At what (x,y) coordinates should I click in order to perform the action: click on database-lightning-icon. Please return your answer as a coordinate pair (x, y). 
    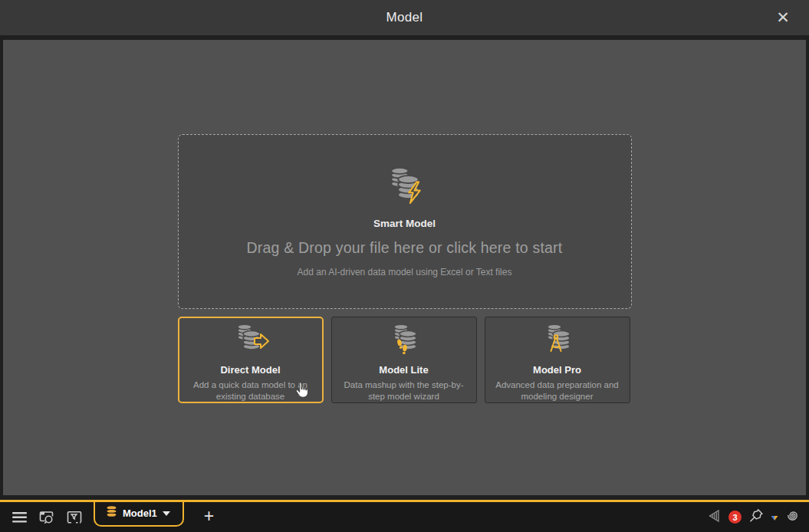
    Looking at the image, I should click on (405, 188).